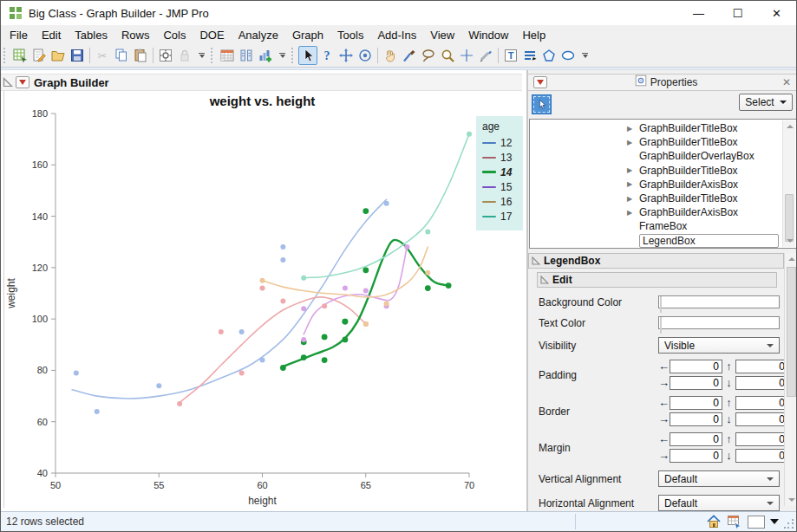  What do you see at coordinates (51, 35) in the screenshot?
I see `menu-edit: Edit` at bounding box center [51, 35].